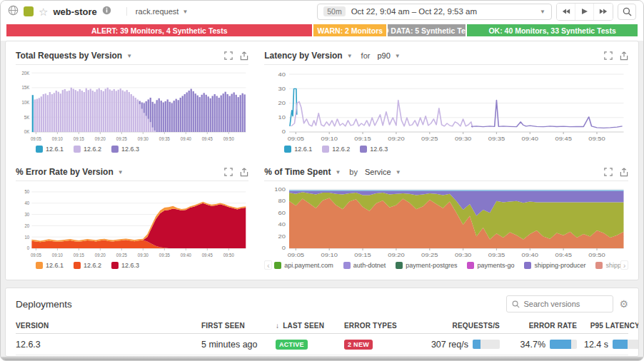 Image resolution: width=644 pixels, height=361 pixels. Describe the element at coordinates (297, 172) in the screenshot. I see `panel-title-time-spent: % of Time Spent` at that location.